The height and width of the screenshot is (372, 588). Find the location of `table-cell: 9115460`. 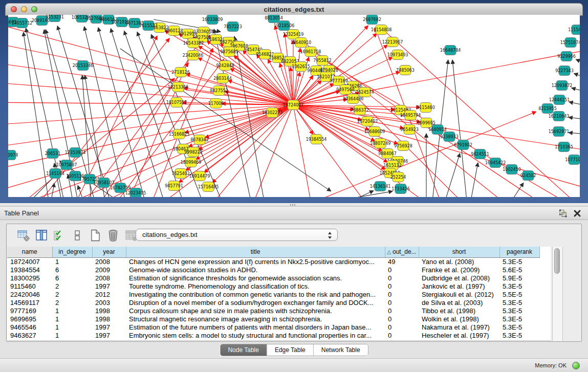

table-cell: 9115460 is located at coordinates (30, 286).